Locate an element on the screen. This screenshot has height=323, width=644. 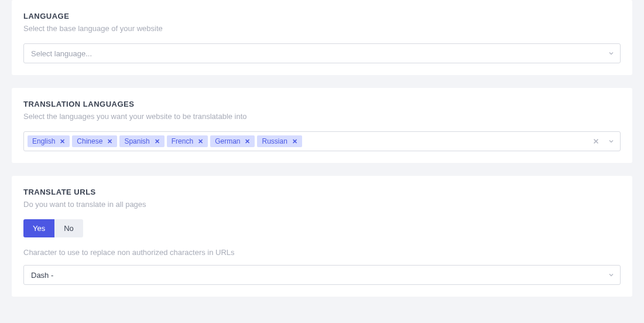
language-tag-label: English is located at coordinates (43, 141).